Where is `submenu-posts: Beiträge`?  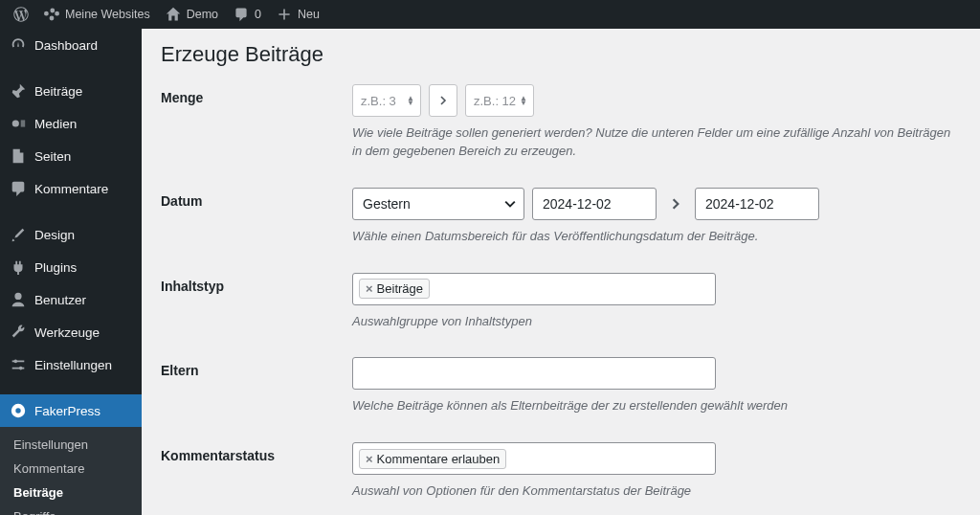 submenu-posts: Beiträge is located at coordinates (71, 492).